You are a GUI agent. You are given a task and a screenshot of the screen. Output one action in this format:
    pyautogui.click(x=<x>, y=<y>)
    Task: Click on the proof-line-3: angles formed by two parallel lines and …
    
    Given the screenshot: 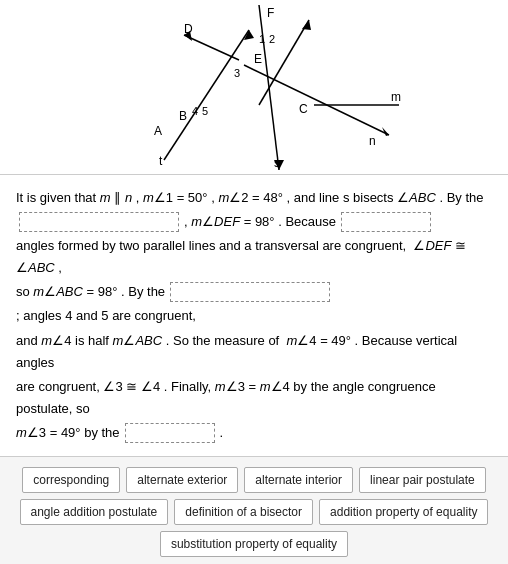 What is the action you would take?
    pyautogui.click(x=254, y=257)
    